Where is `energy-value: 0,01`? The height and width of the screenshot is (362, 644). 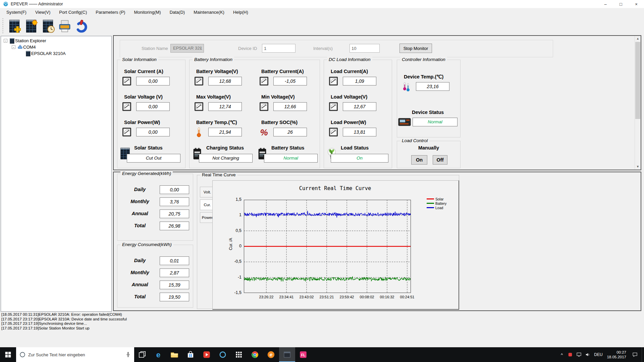
energy-value: 0,01 is located at coordinates (174, 261).